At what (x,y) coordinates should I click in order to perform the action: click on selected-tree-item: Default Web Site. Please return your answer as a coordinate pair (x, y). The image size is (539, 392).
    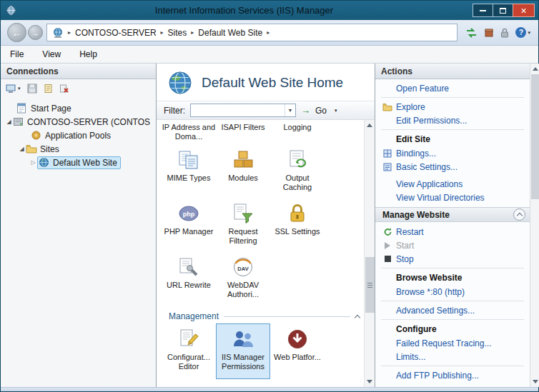
    Looking at the image, I should click on (79, 163).